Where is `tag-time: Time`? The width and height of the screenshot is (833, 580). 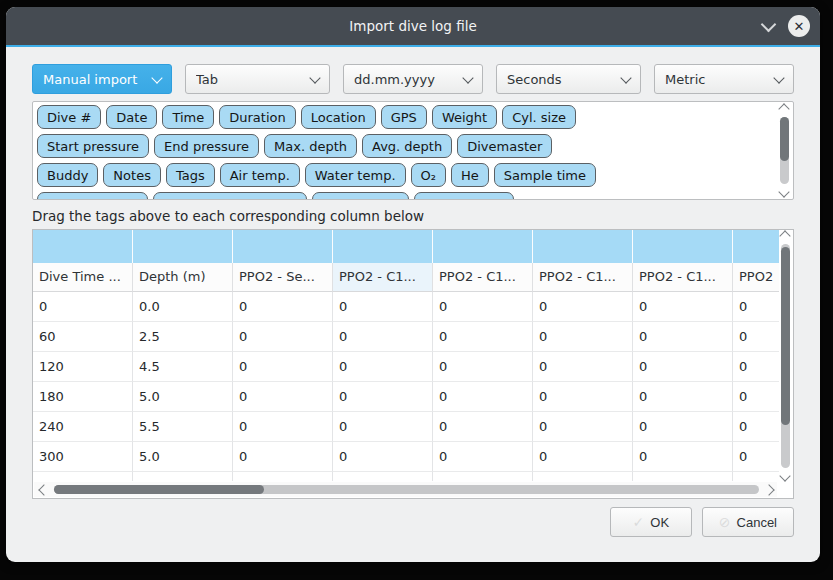 tag-time: Time is located at coordinates (188, 117).